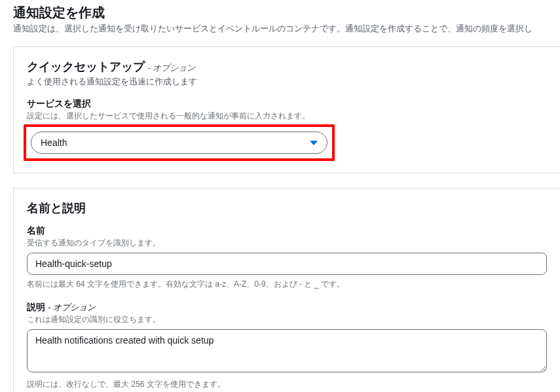 This screenshot has width=560, height=392. I want to click on quick-setup-heading: クイックセットアップ, so click(86, 67).